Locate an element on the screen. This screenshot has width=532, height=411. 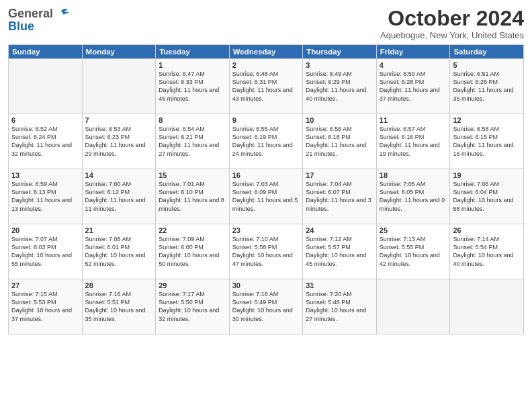
calendar-cell: 8Sunrise: 6:54 AMSunset: 6:21 PMDaylight… is located at coordinates (193, 142).